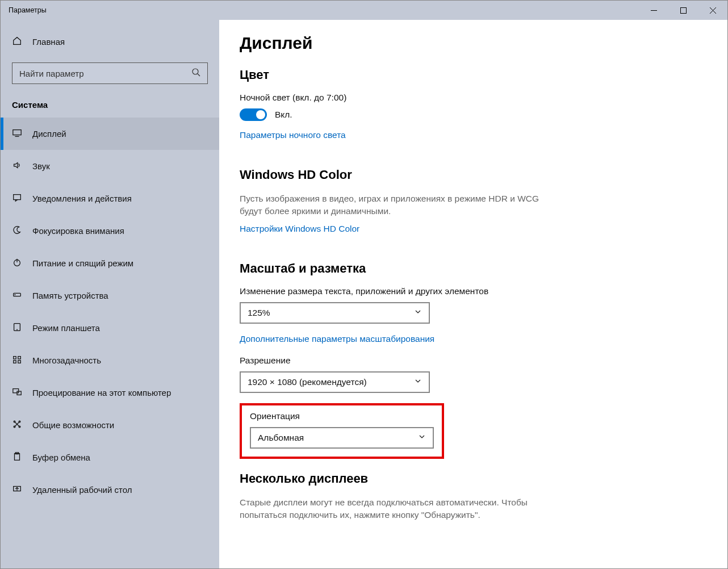 Image resolution: width=728 pixels, height=569 pixels. I want to click on sidebar-item-remote: Удаленный рабочий стол, so click(110, 489).